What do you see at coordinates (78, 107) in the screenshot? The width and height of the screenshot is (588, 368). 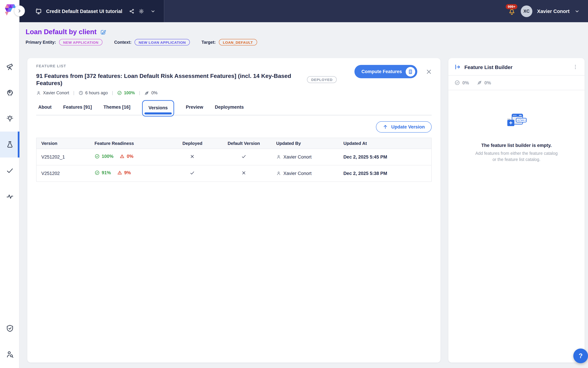 I see `tab-features-91: Features [91]` at bounding box center [78, 107].